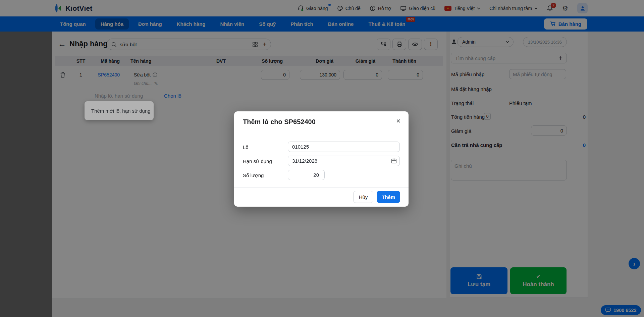  What do you see at coordinates (306, 175) in the screenshot?
I see `modal-quantity-input` at bounding box center [306, 175].